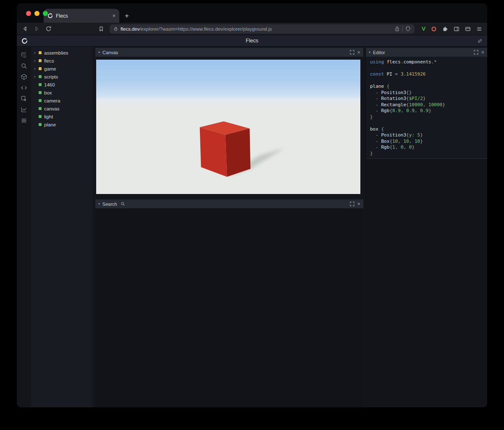  What do you see at coordinates (428, 75) in the screenshot?
I see `code-line: const PI = 3.1415926` at bounding box center [428, 75].